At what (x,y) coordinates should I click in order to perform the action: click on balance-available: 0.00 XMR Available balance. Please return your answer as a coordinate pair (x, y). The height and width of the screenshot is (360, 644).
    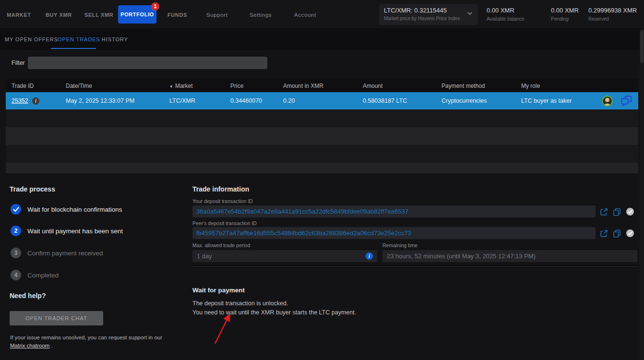
    Looking at the image, I should click on (505, 14).